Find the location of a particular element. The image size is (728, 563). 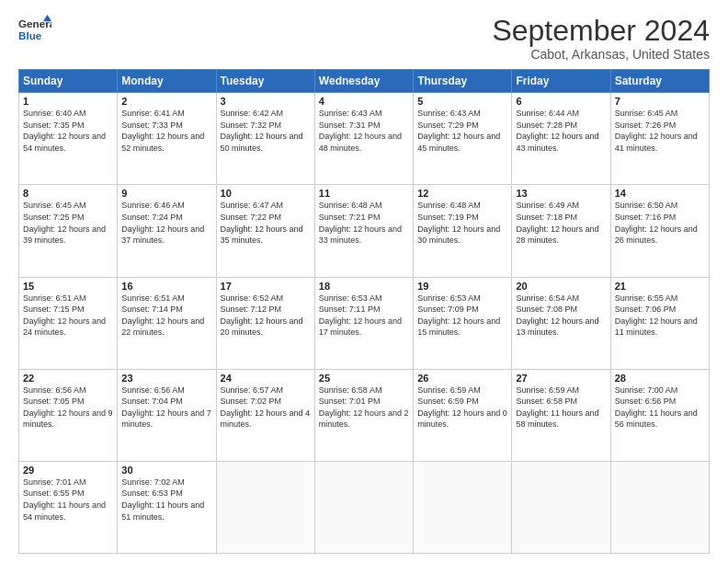

day-number: 15 is located at coordinates (68, 286).